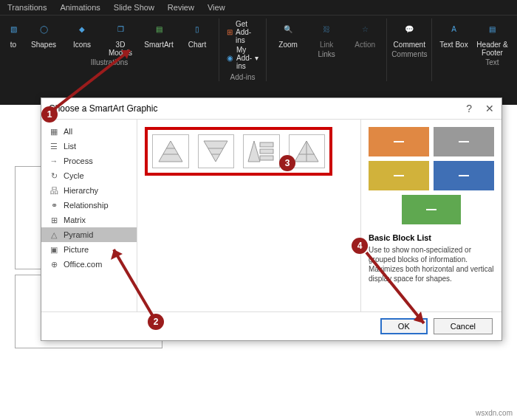  What do you see at coordinates (13, 38) in the screenshot?
I see `photo-button: ▧to` at bounding box center [13, 38].